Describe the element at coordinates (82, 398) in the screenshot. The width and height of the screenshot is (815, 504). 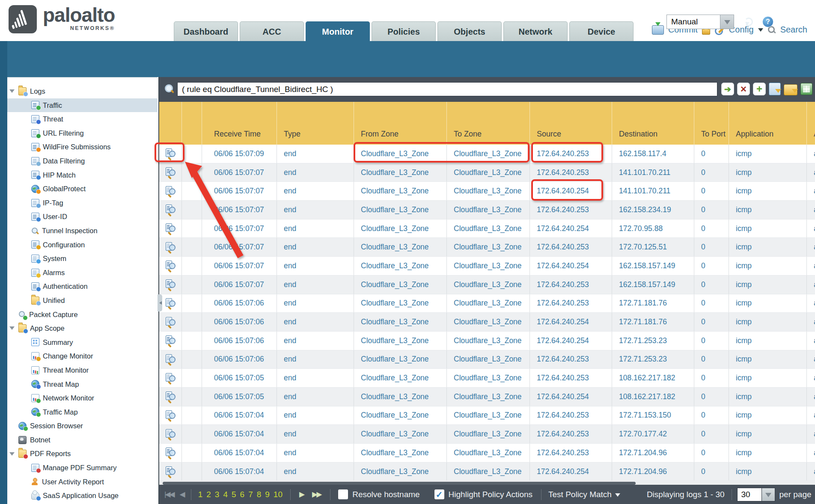
I see `sidebar-item-network-monitor: Network Monitor` at that location.